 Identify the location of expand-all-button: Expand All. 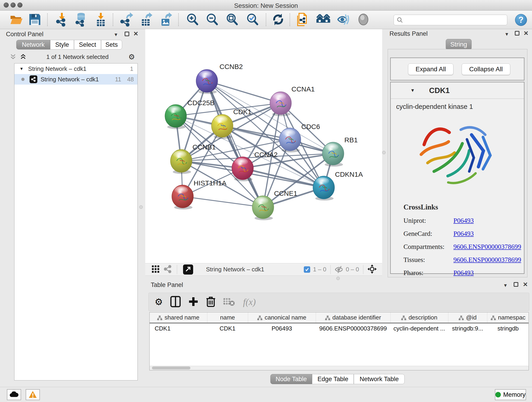
(431, 69).